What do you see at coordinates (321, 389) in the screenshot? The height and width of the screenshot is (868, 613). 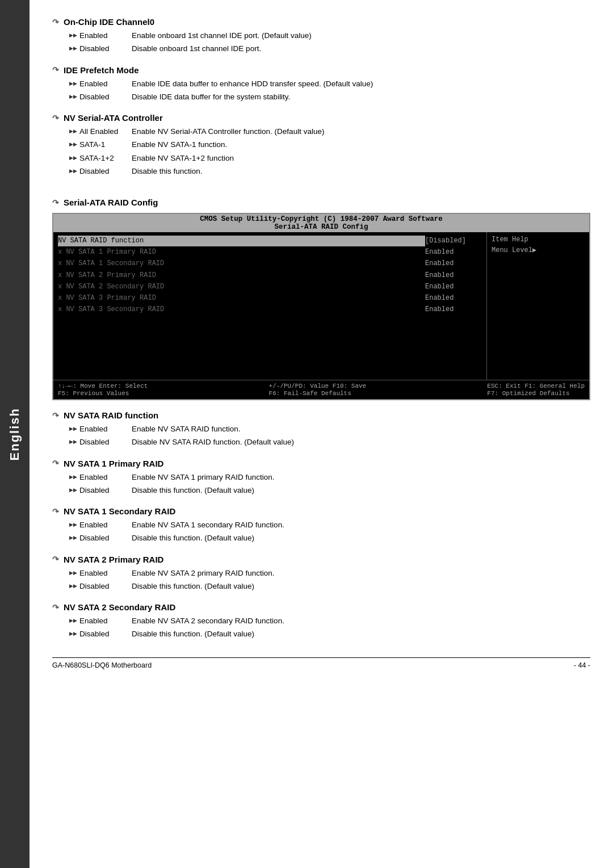 I see `cmos-footer: ↑↓→←: Move Enter: Select F5: Previous Va…` at bounding box center [321, 389].